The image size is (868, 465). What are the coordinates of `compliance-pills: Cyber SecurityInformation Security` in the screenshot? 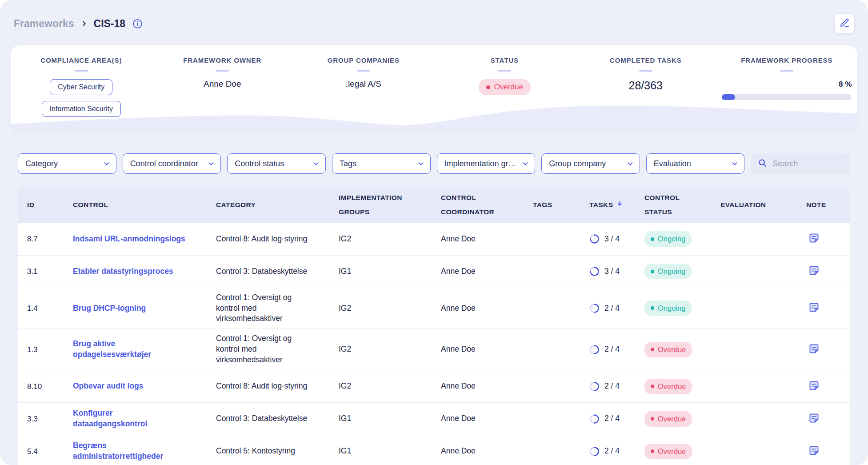 It's located at (81, 98).